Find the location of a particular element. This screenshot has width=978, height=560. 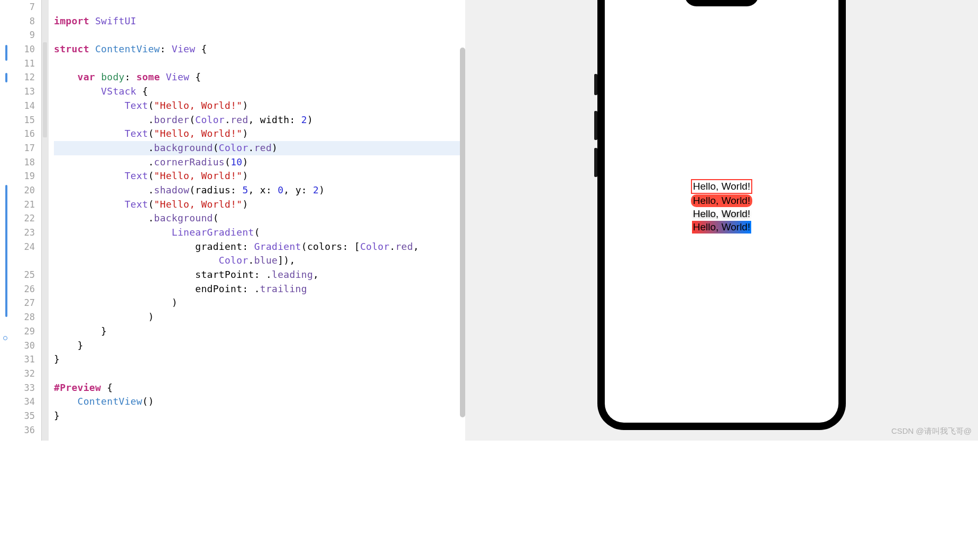

code-line: .background( is located at coordinates (260, 219).